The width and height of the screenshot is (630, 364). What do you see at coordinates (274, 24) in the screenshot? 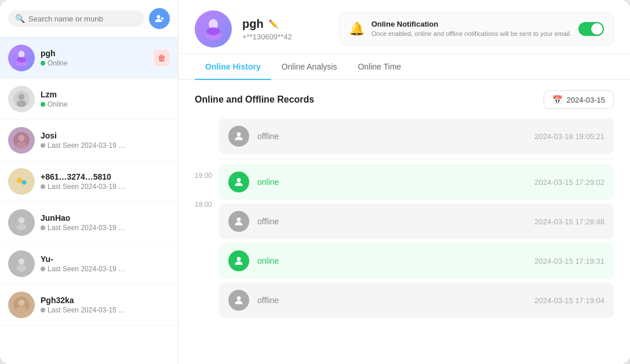
I see `edit-icon: ✏️` at bounding box center [274, 24].